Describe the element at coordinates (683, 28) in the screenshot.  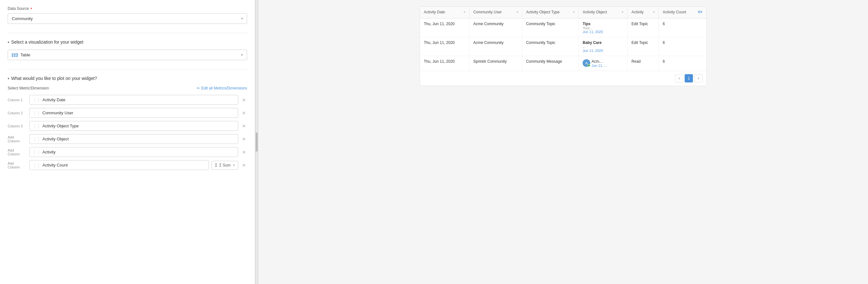
I see `cell-count-1: 6` at that location.